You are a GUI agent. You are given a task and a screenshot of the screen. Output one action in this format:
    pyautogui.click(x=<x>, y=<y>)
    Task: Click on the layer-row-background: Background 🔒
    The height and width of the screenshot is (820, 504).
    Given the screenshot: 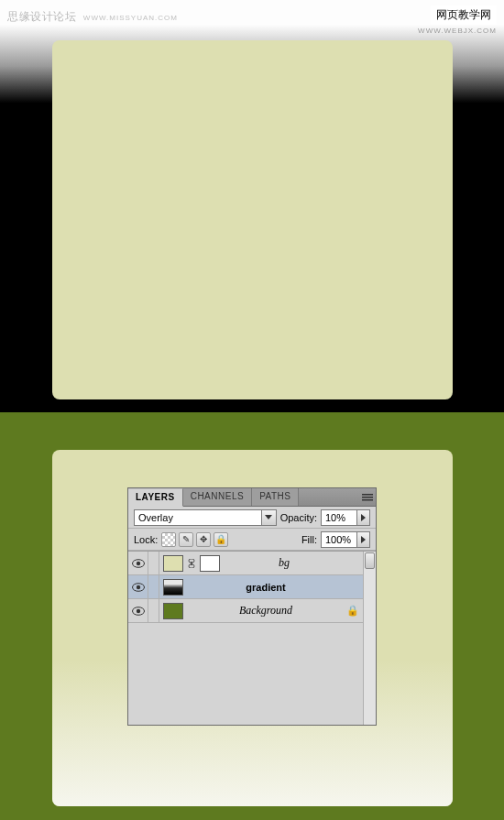 What is the action you would take?
    pyautogui.click(x=252, y=611)
    